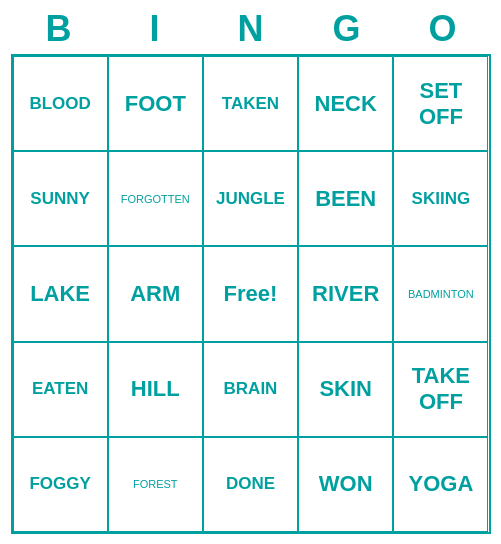 The height and width of the screenshot is (544, 501). What do you see at coordinates (60, 390) in the screenshot?
I see `bingo-cell-r3-c0: EATEN` at bounding box center [60, 390].